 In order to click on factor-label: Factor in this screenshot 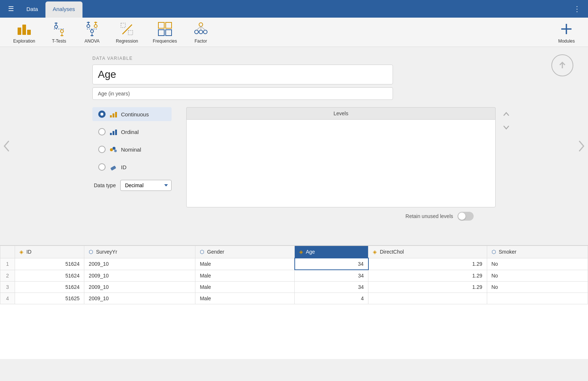, I will do `click(201, 41)`.